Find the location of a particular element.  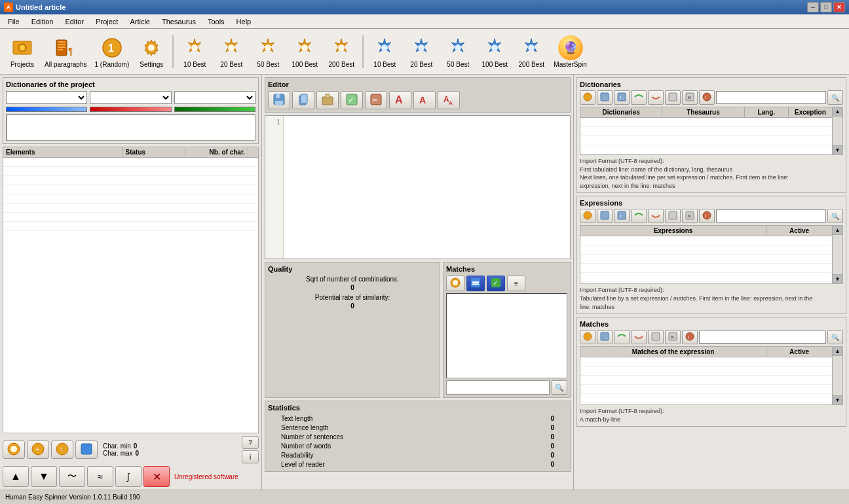

ed-spell-btn: ✓ is located at coordinates (352, 100).